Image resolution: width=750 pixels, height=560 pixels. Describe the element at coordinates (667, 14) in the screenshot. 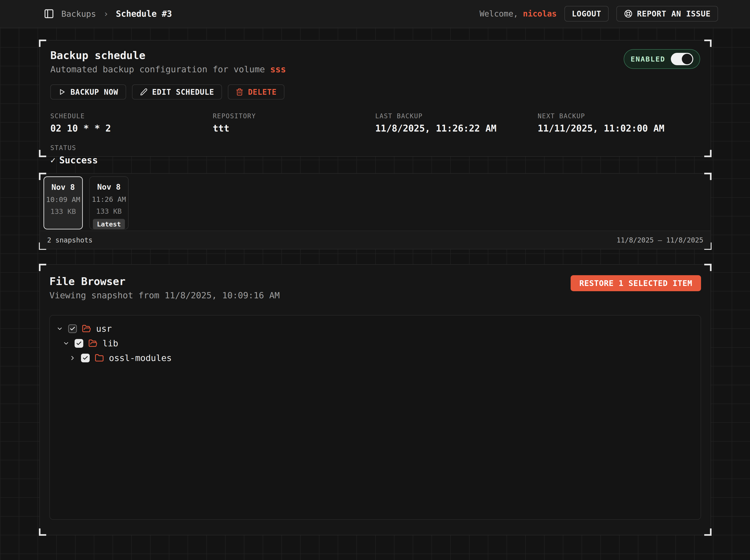

I see `report-issue-button: REPORT AN ISSUE` at that location.